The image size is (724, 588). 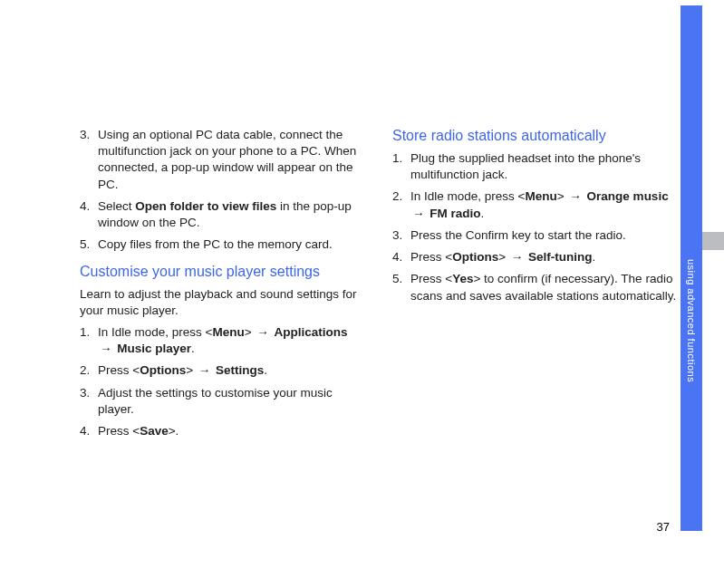 What do you see at coordinates (232, 341) in the screenshot?
I see `step-text: In Idle mode, press <Menu> → Application…` at bounding box center [232, 341].